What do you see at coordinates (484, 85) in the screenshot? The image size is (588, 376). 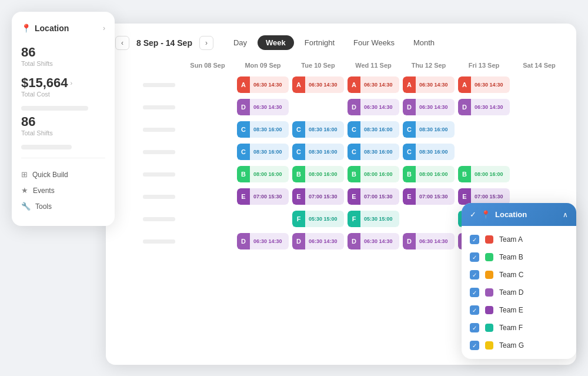 I see `shift-cell-0-5: A06:30 14:30` at bounding box center [484, 85].